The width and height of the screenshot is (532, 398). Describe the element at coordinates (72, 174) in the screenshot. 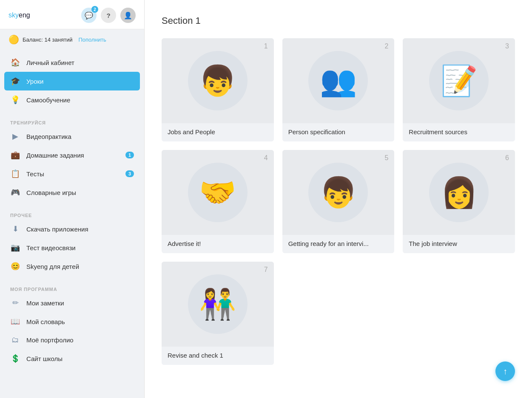

I see `sidebar-item-tests: 📋 Тесты 3` at that location.